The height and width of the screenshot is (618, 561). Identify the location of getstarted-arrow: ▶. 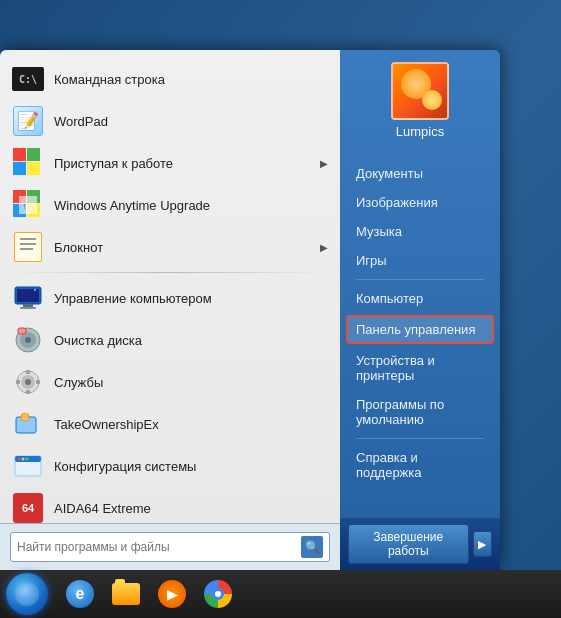
(324, 164).